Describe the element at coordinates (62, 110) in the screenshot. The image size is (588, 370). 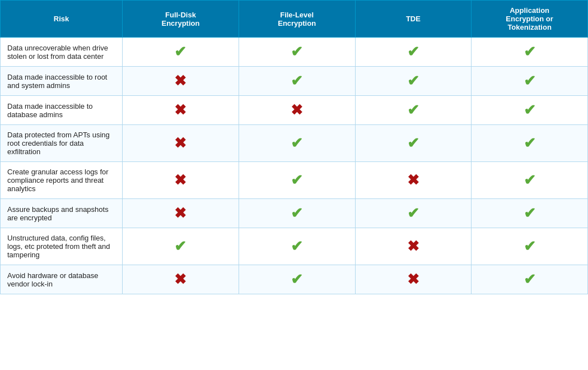
I see `risk-cell: Data made inaccessible to database admin…` at that location.